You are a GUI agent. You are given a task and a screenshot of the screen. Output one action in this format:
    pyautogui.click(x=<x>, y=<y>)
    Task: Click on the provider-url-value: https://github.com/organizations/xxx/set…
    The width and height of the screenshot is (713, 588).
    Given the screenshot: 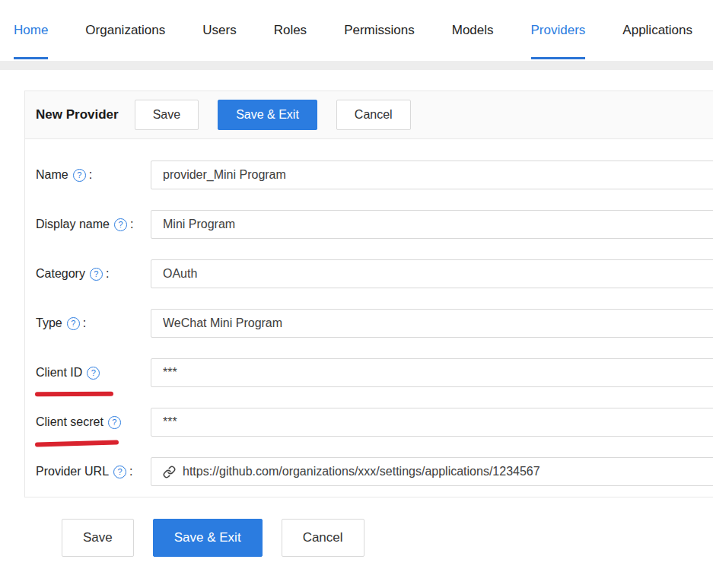 What is the action you would take?
    pyautogui.click(x=361, y=472)
    